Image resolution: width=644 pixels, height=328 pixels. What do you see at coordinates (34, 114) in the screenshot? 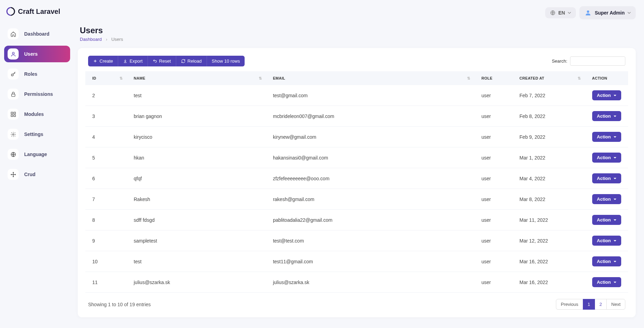
I see `sidebar-item-label: Modules` at bounding box center [34, 114].